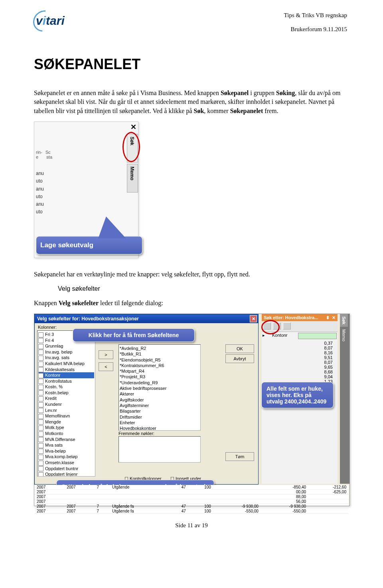 This screenshot has width=383, height=588. What do you see at coordinates (287, 326) in the screenshot?
I see `toolbar-icon` at bounding box center [287, 326].